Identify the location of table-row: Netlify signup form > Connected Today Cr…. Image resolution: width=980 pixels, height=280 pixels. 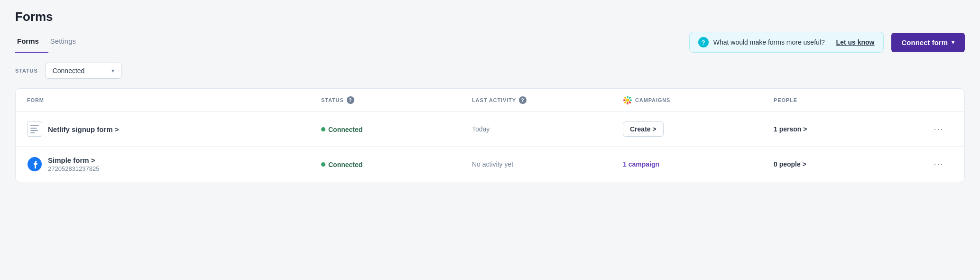
(490, 129).